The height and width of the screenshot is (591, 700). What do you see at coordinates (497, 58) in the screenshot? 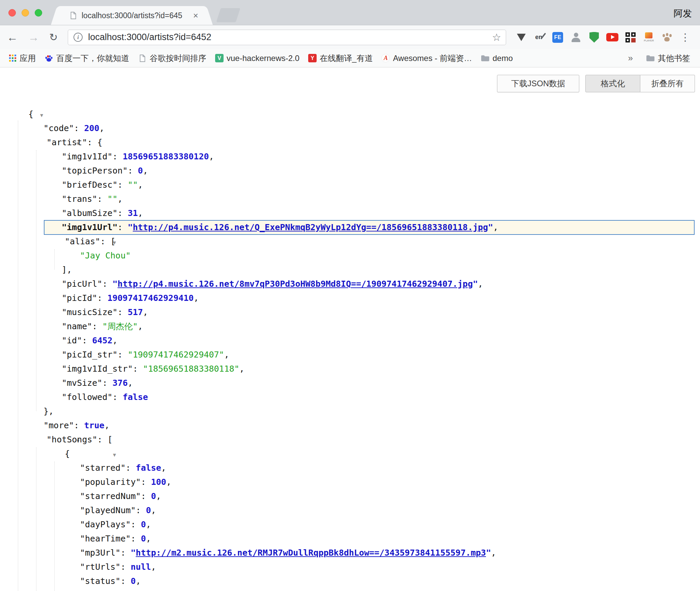
I see `bookmark-item: demo` at bounding box center [497, 58].